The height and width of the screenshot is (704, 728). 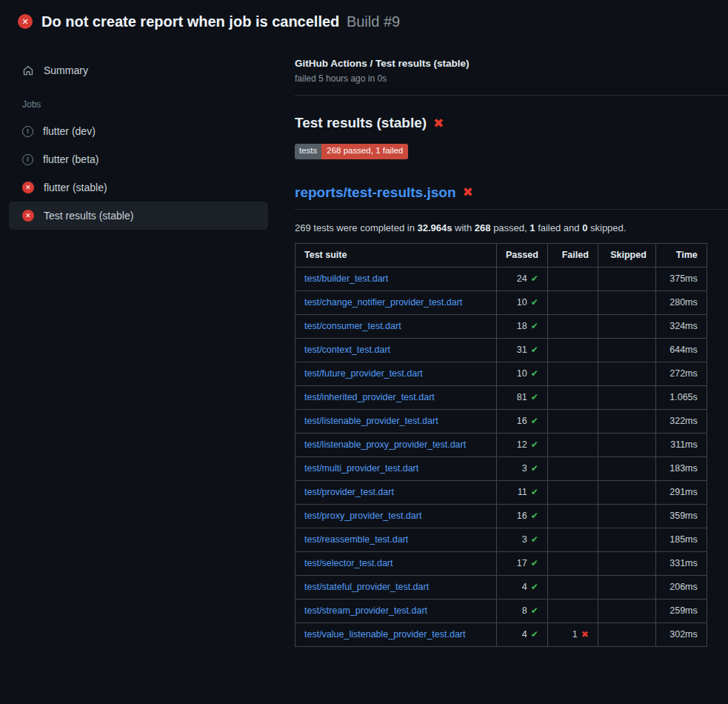 I want to click on test-suite-link: test/context_test.dart, so click(x=347, y=350).